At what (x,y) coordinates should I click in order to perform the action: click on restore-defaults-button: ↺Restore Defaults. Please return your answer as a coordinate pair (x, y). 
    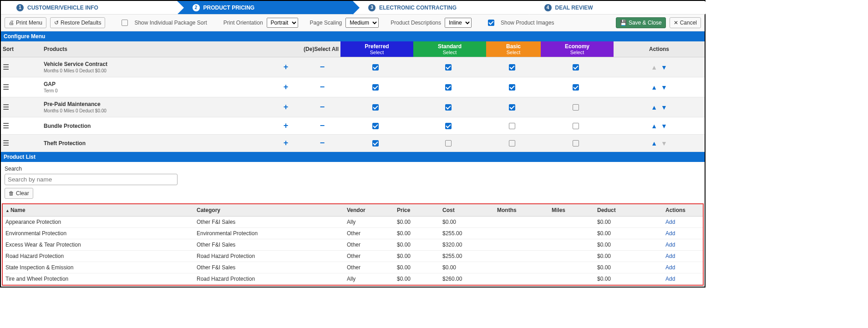
    Looking at the image, I should click on (77, 23).